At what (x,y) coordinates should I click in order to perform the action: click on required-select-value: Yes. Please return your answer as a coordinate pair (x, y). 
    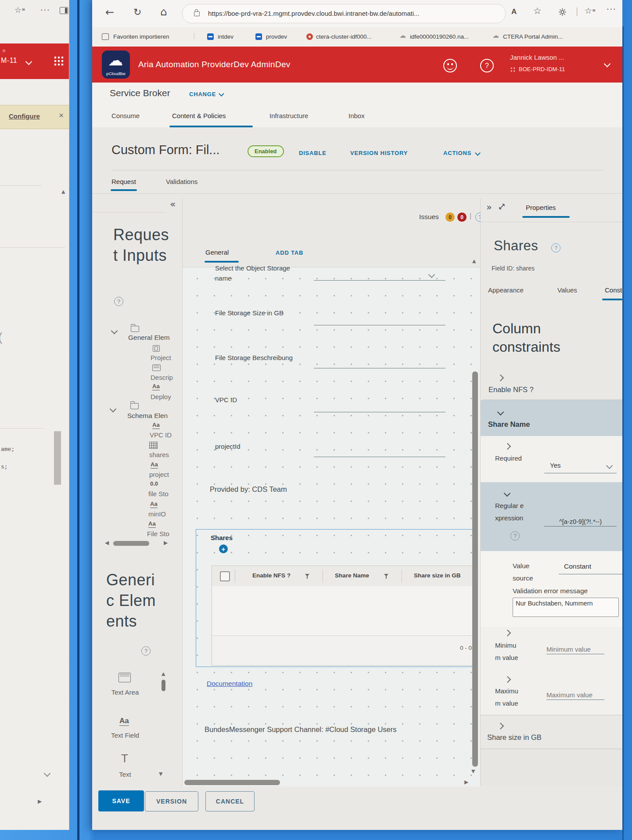
    Looking at the image, I should click on (555, 465).